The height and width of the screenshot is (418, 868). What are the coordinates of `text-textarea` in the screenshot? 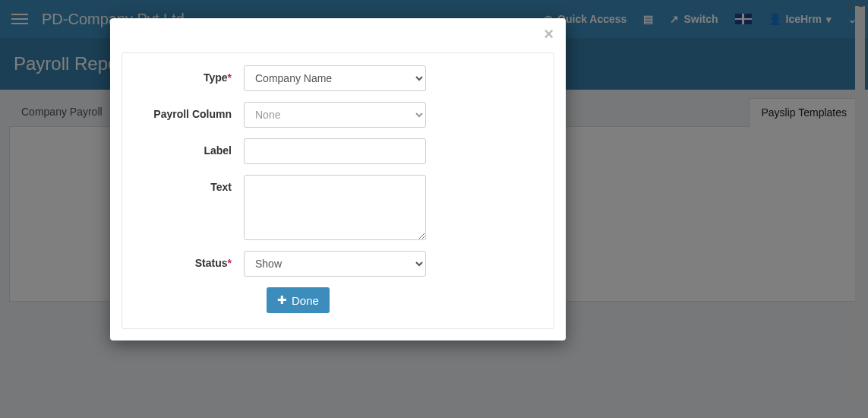 It's located at (335, 207).